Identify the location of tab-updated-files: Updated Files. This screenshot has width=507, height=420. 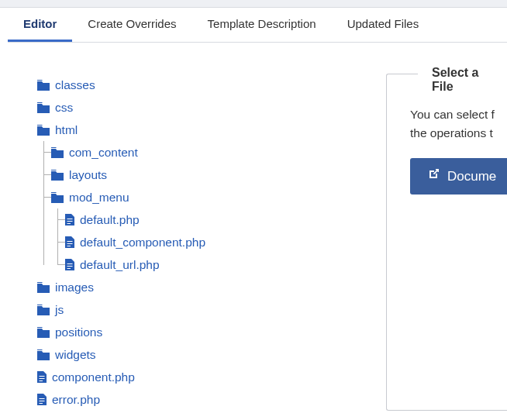
(383, 25).